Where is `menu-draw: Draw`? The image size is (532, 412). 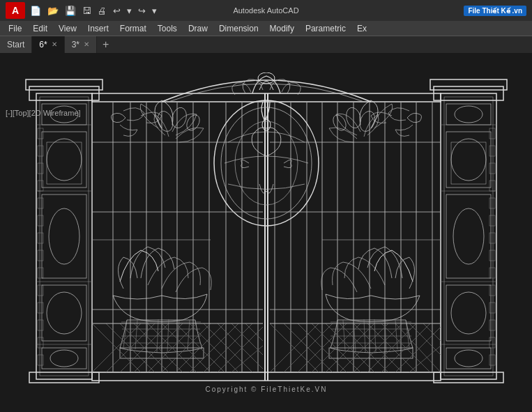
menu-draw: Draw is located at coordinates (198, 28).